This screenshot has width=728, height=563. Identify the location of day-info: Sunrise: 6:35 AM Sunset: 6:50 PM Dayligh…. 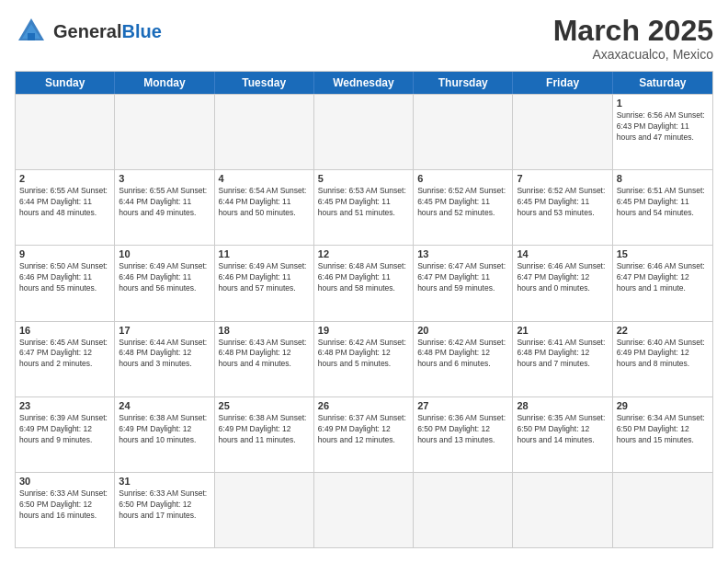
(563, 430).